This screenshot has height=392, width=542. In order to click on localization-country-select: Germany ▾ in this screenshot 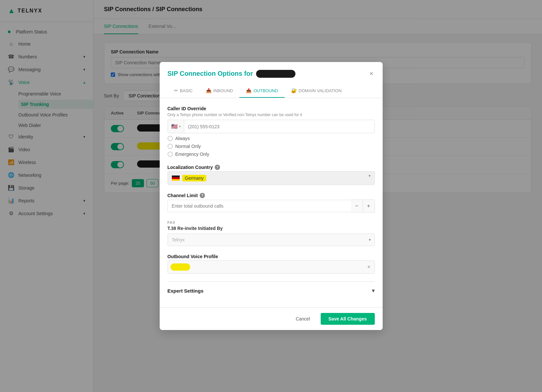, I will do `click(271, 178)`.